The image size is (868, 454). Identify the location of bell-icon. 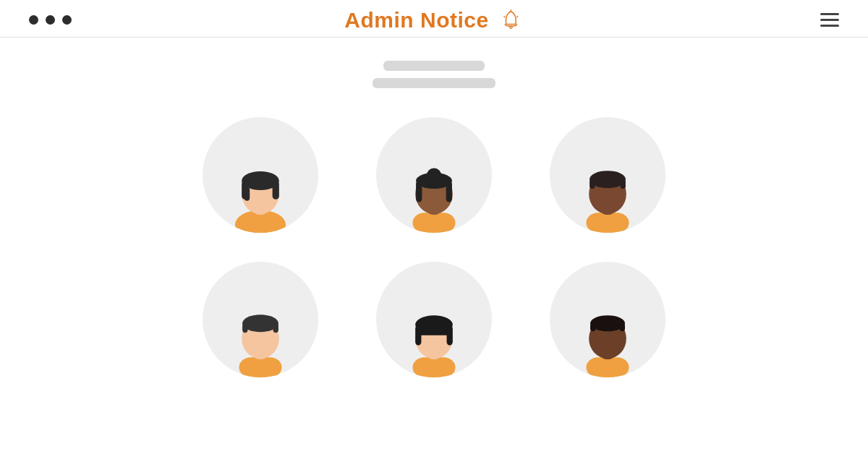
(511, 20).